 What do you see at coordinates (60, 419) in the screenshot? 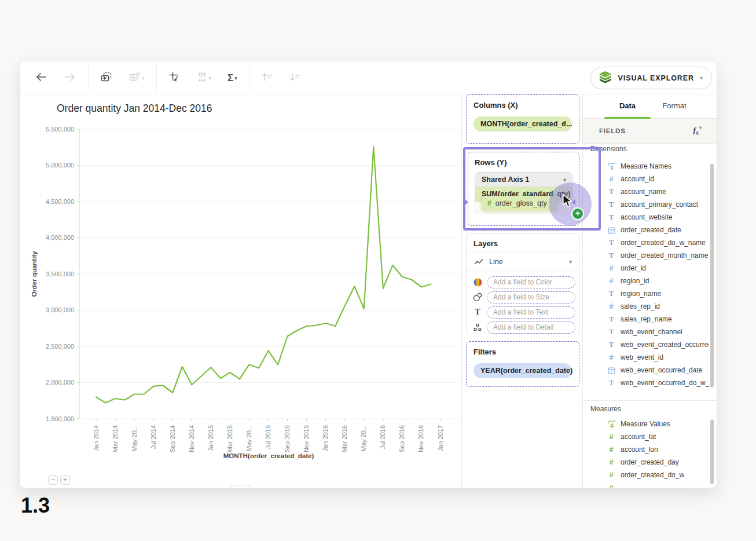
I see `svg-text: 1,500,000` at bounding box center [60, 419].